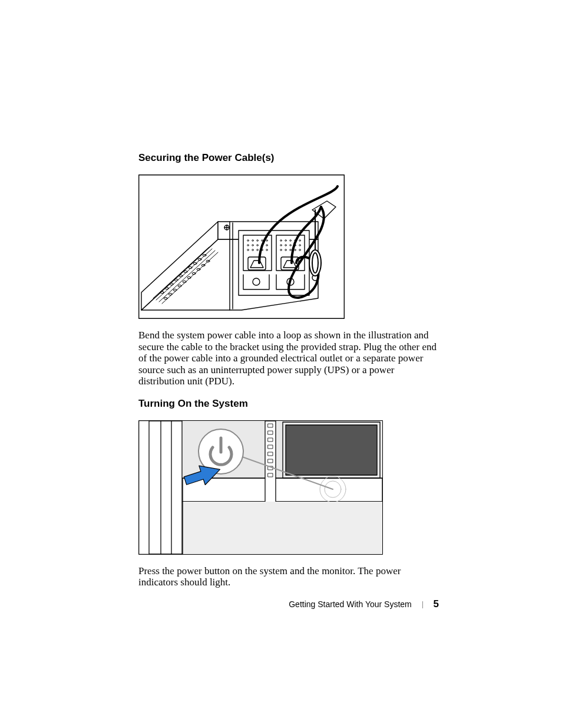 Image resolution: width=562 pixels, height=728 pixels. What do you see at coordinates (289, 487) in the screenshot?
I see `figure-power-button-press` at bounding box center [289, 487].